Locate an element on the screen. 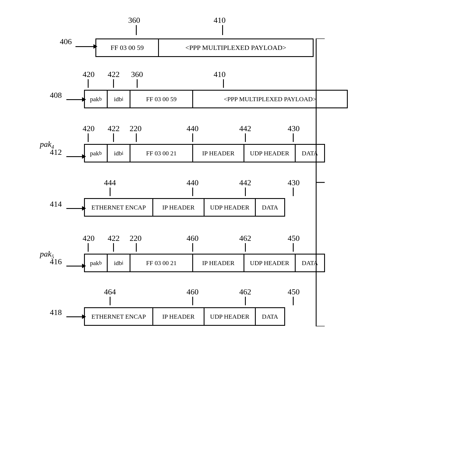  label-462-r6: 462 is located at coordinates (245, 292).